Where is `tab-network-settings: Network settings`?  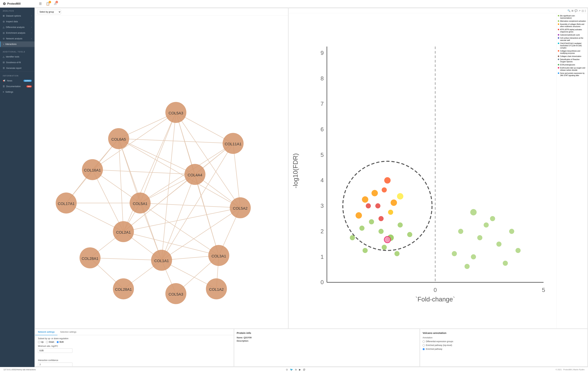 tab-network-settings: Network settings is located at coordinates (46, 332).